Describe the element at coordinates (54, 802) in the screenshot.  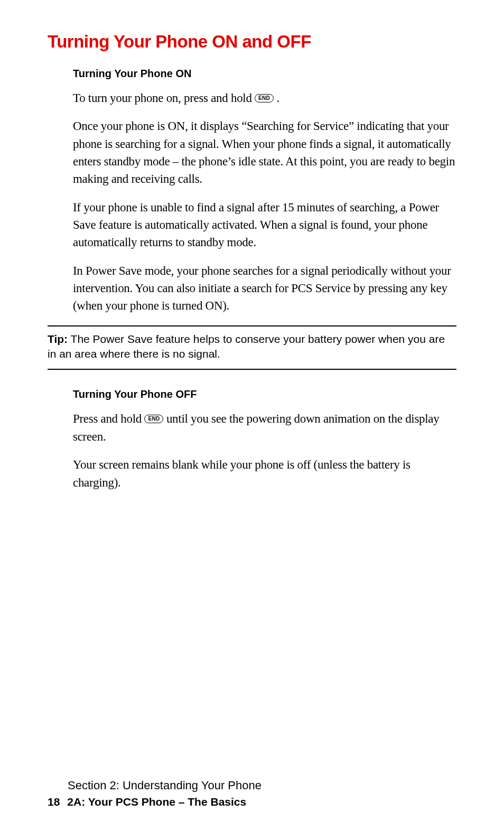
I see `page-number: 18` at that location.